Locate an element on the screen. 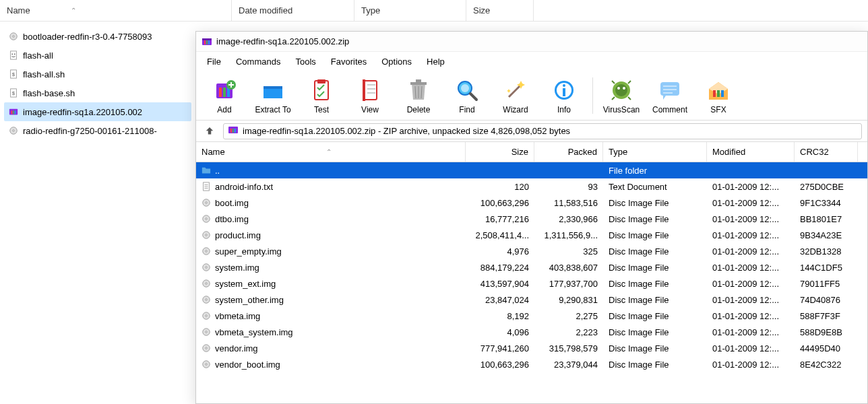  explorer-file-row: radio-redfin-g7250-00161-211008- is located at coordinates (98, 131).